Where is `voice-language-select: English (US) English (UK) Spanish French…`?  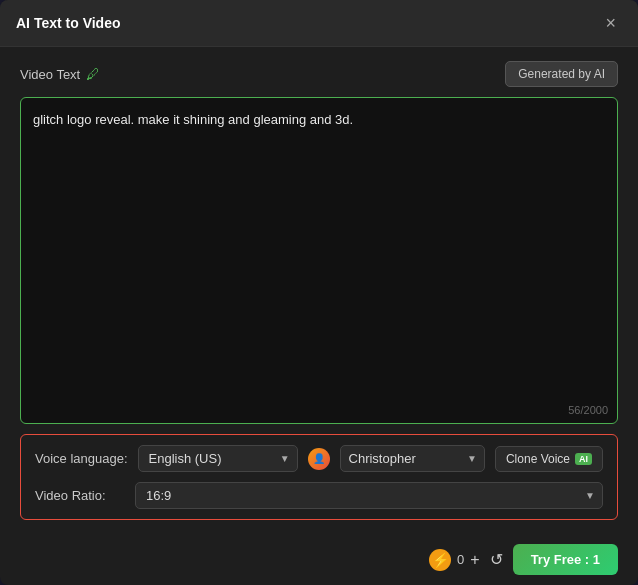
voice-language-select: English (US) English (UK) Spanish French… is located at coordinates (218, 458).